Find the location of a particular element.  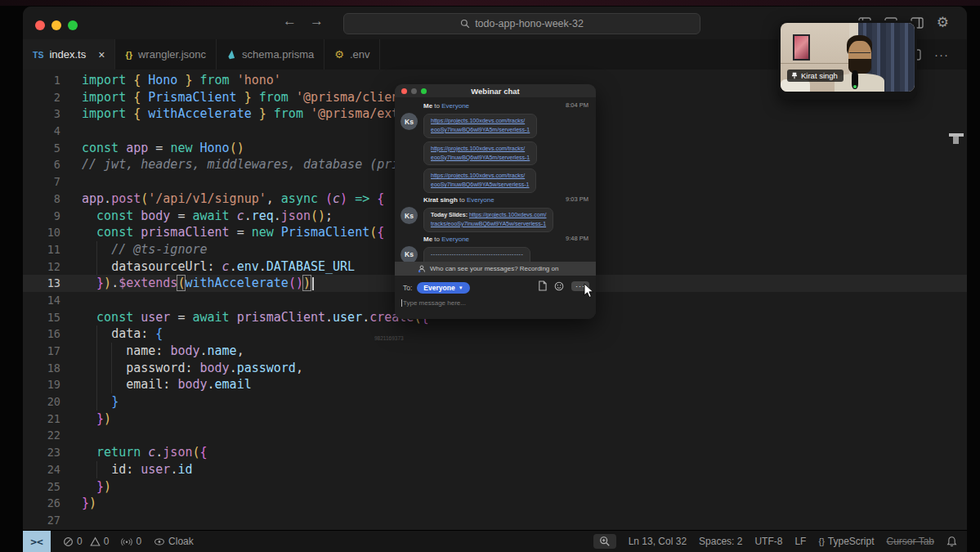

line-number: 15 is located at coordinates (42, 317).